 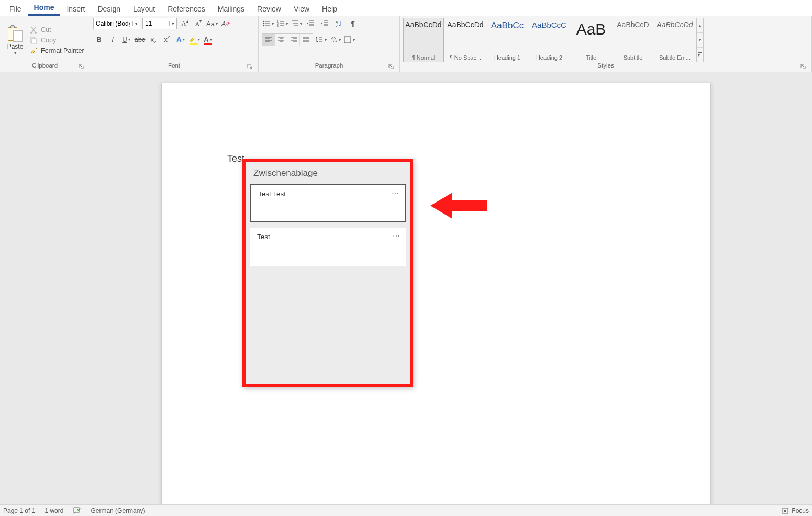 I want to click on style-label: Subtle Em..., so click(x=675, y=58).